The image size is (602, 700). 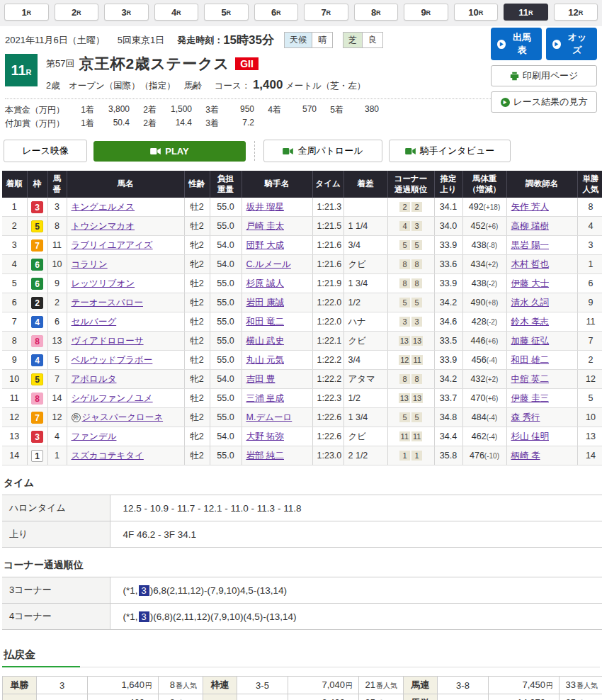 What do you see at coordinates (530, 283) in the screenshot?
I see `trainer-name-link: 伊藤 大士` at bounding box center [530, 283].